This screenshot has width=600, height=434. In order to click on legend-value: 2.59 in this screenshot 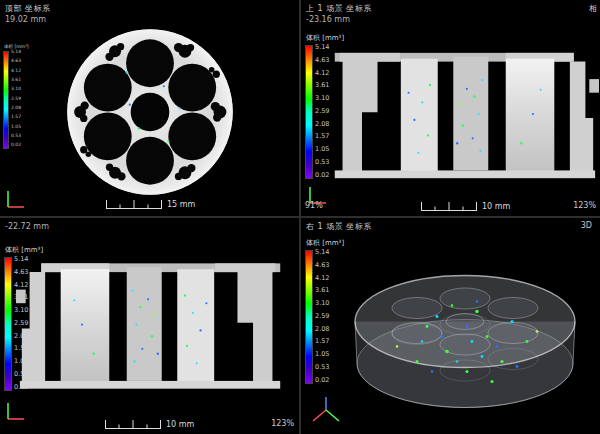, I will do `click(16, 100)`.